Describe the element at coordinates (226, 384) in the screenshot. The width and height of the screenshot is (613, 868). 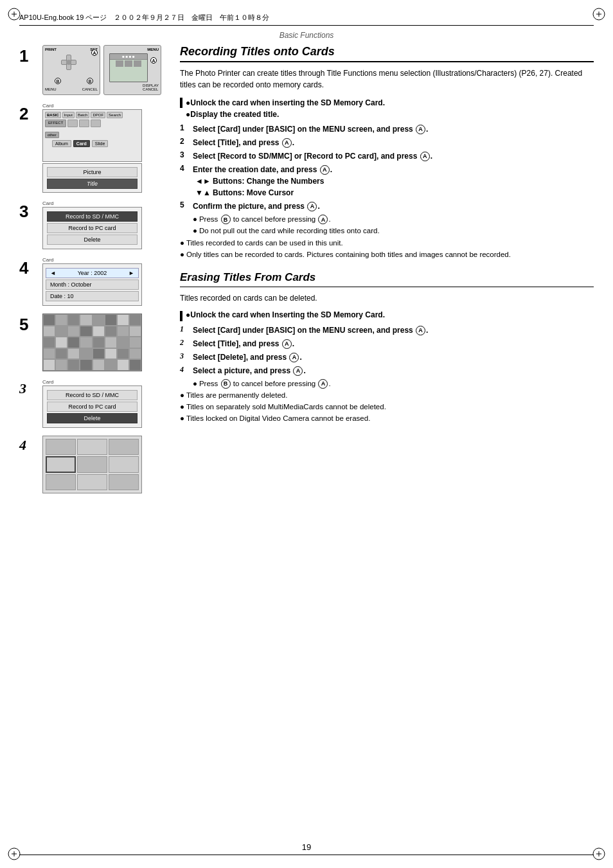
I see `circle-b-note-e1: B` at that location.